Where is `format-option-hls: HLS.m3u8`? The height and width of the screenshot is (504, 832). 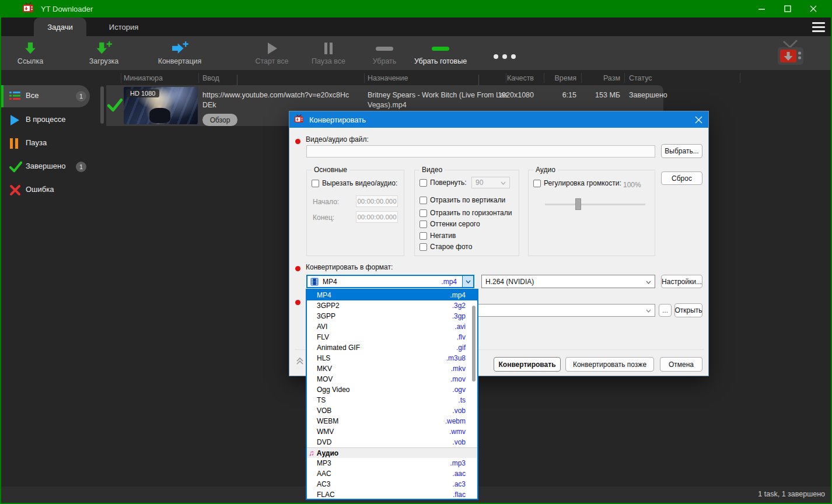
format-option-hls: HLS.m3u8 is located at coordinates (392, 358).